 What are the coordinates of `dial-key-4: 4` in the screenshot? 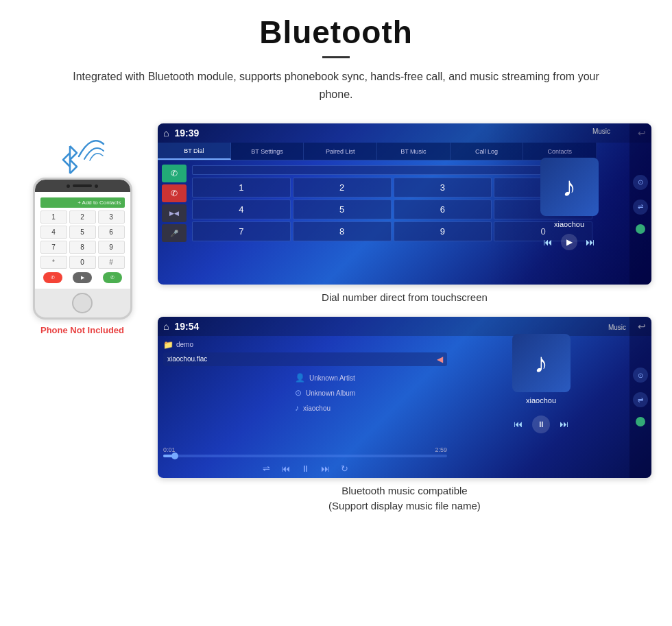 It's located at (241, 210).